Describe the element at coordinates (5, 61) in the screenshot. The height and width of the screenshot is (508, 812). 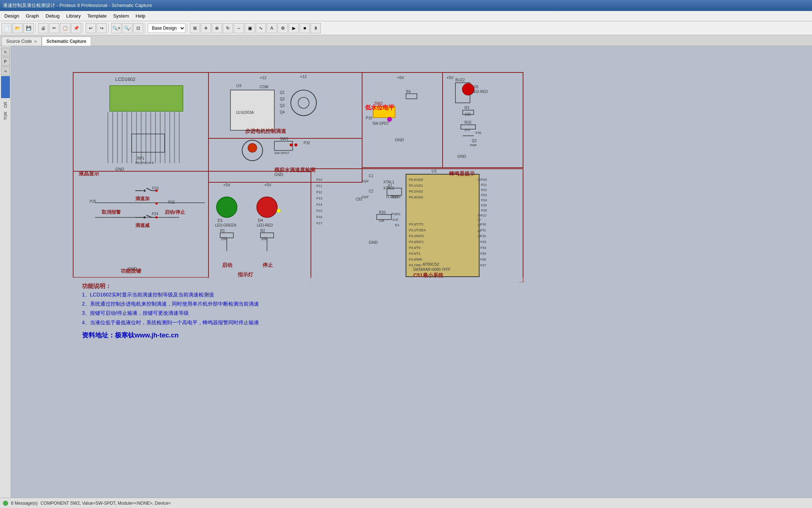
I see `left-btn-component: P` at that location.